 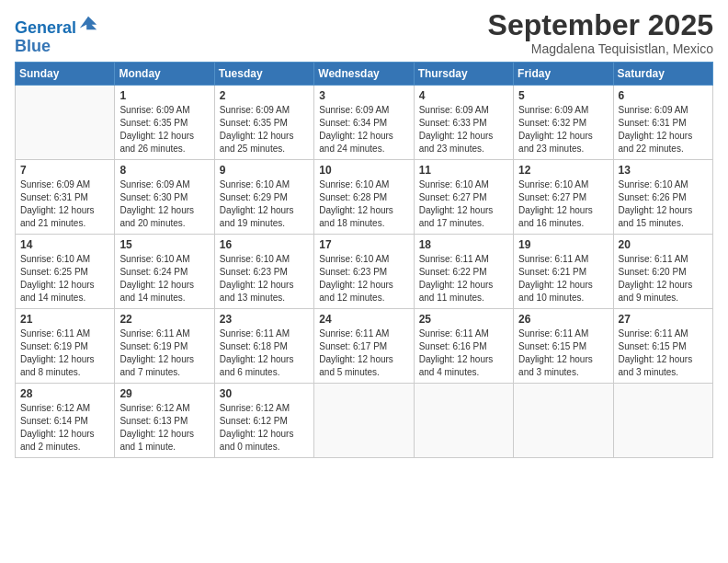 What do you see at coordinates (364, 170) in the screenshot?
I see `day-number: 10` at bounding box center [364, 170].